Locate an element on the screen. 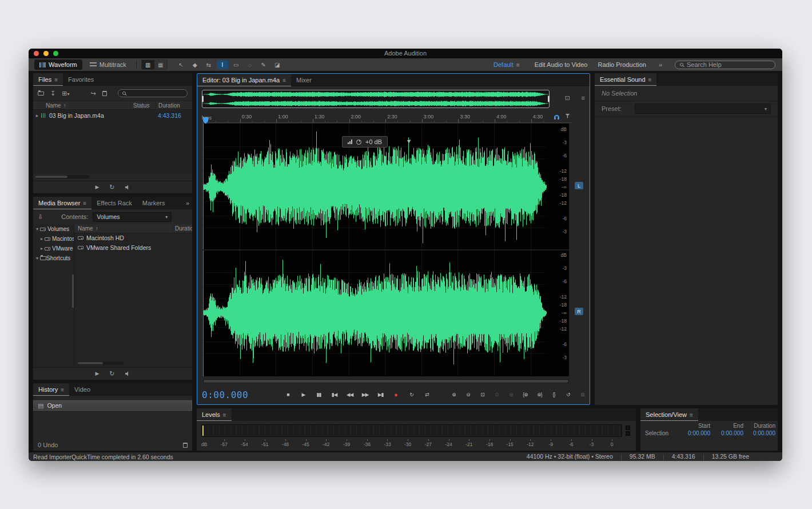  zoom-in-time-button: ⊕ is located at coordinates (454, 395).